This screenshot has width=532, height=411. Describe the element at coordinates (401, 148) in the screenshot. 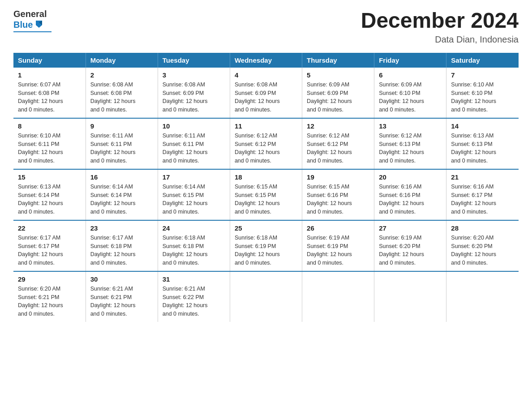

I see `day-info: Sunrise: 6:12 AM Sunset: 6:13 PM Dayligh…` at that location.